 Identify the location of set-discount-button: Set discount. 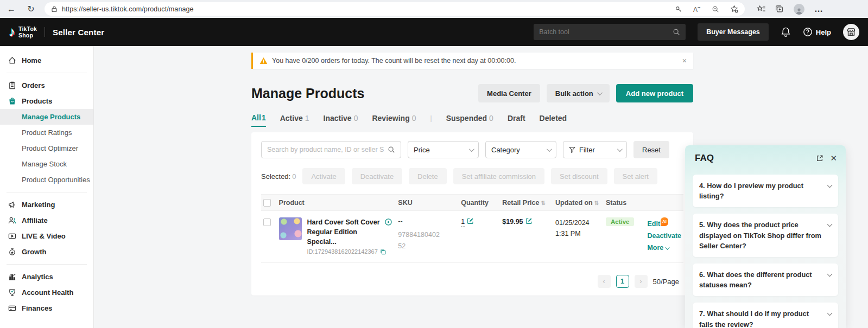
(579, 176).